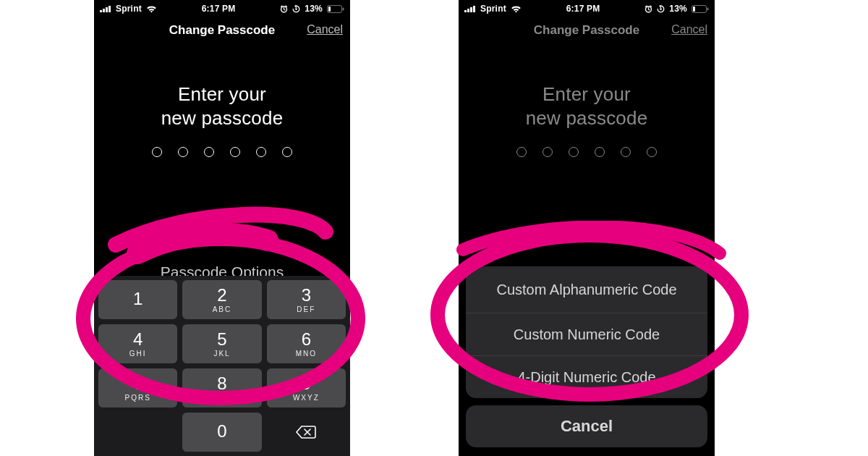 This screenshot has height=456, width=868. Describe the element at coordinates (587, 334) in the screenshot. I see `sheet-item-custom-numeric: Custom Numeric Code` at that location.